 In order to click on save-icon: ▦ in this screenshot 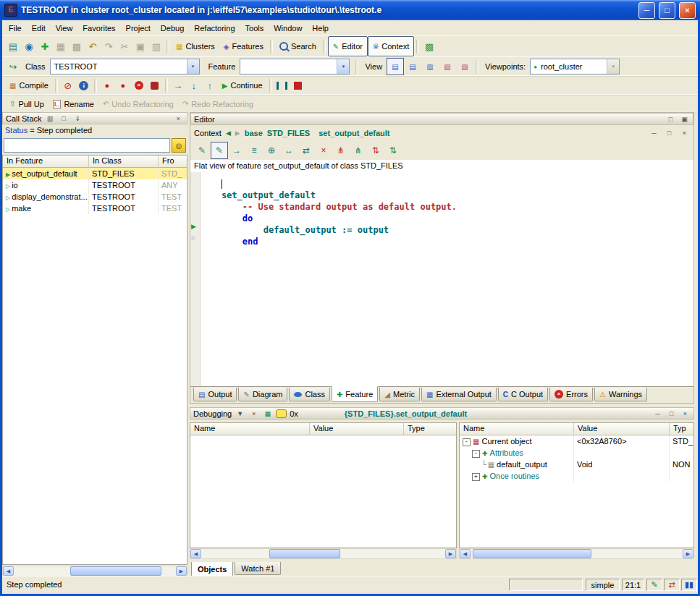, I will do `click(61, 46)`.